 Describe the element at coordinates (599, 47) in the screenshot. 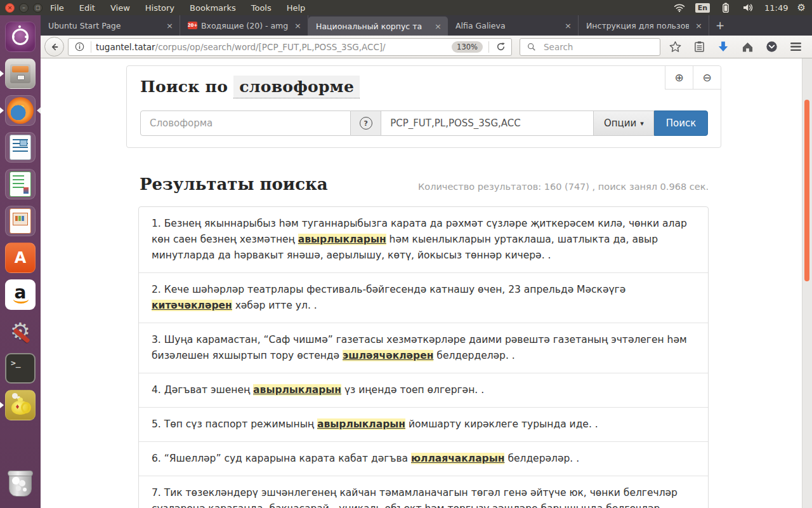

I see `browser-search-input` at that location.